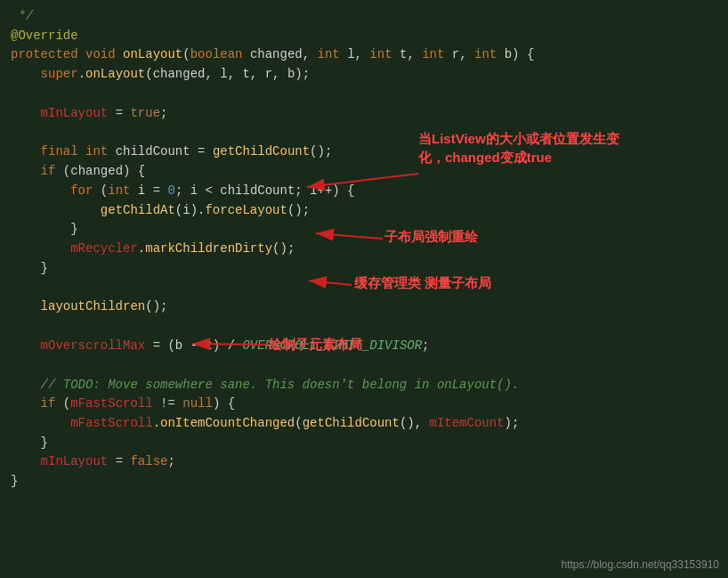  I want to click on annotation-force-layout: 子布局强制重绘, so click(431, 237).